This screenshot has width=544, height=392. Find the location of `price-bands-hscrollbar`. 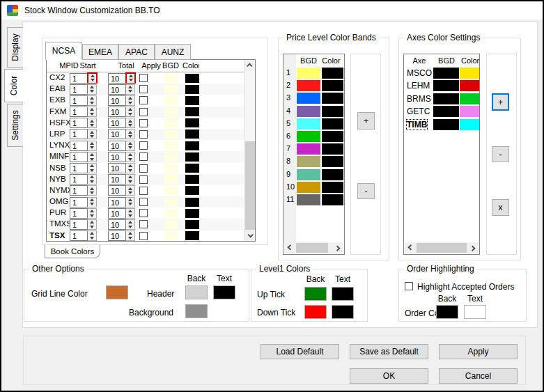

price-bands-hscrollbar is located at coordinates (313, 248).